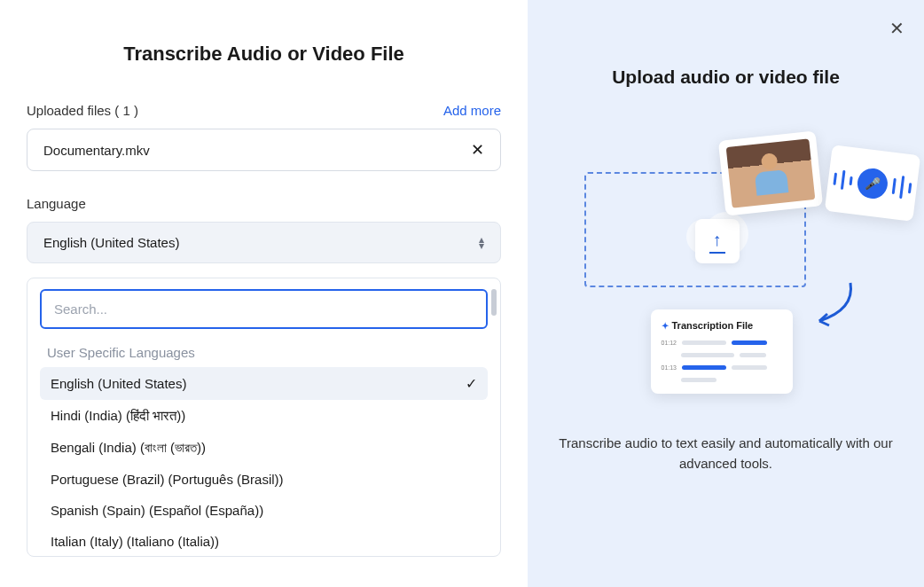  What do you see at coordinates (722, 351) in the screenshot?
I see `transcription-preview: ✦Transcription File 01:12 01:13` at bounding box center [722, 351].